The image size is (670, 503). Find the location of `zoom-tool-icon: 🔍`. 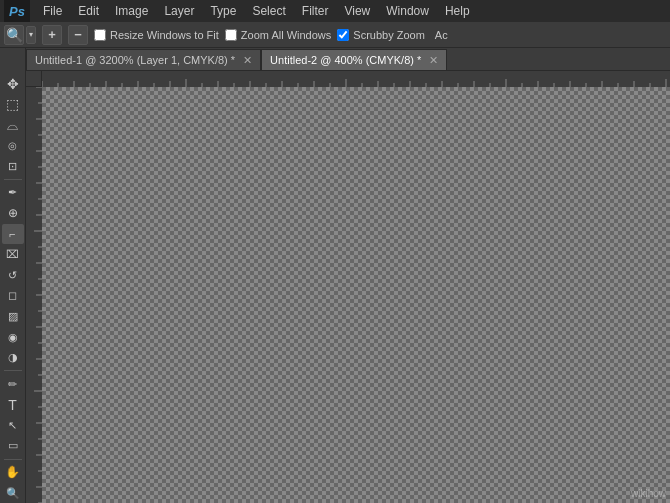

zoom-tool-icon: 🔍 is located at coordinates (14, 35).